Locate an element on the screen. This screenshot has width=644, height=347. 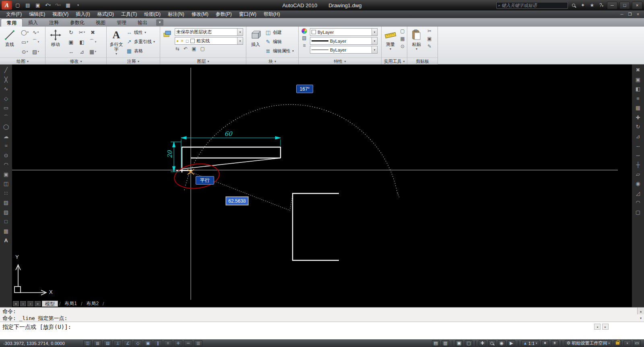
steering-wheel-icon: ◉ is located at coordinates (502, 343).